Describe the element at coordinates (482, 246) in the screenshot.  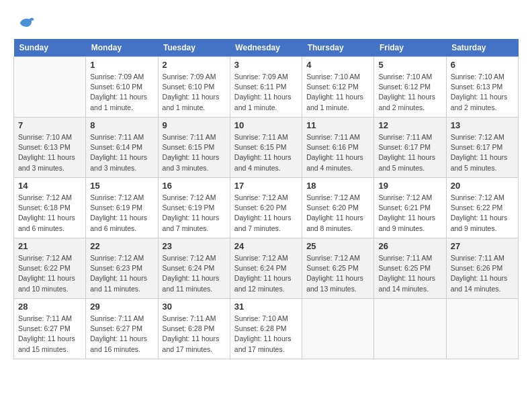
I see `day-number: 27` at that location.